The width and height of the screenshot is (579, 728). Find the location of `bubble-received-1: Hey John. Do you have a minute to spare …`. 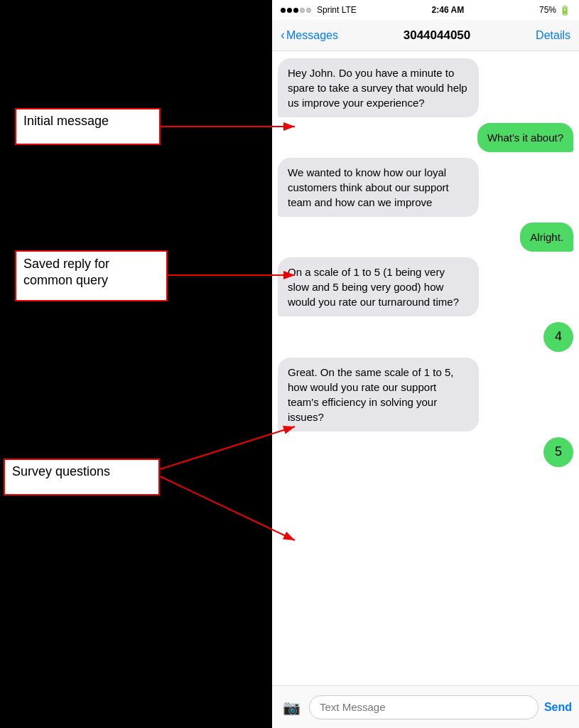

bubble-received-1: Hey John. Do you have a minute to spare … is located at coordinates (378, 88).